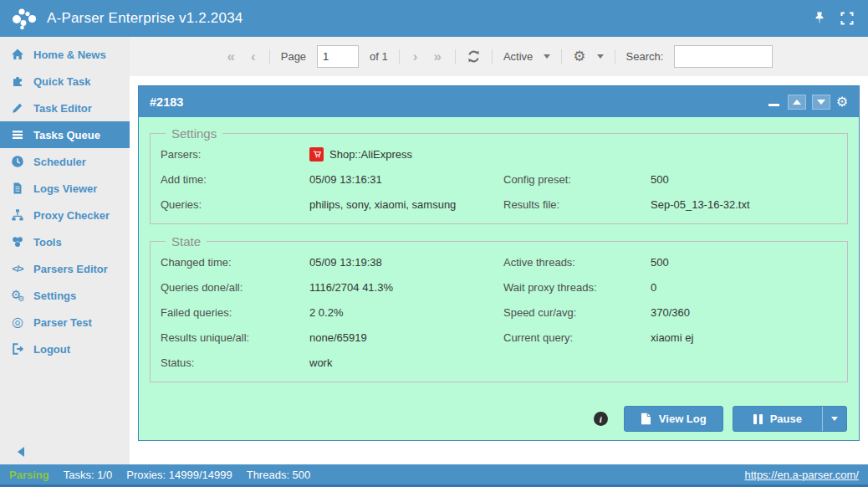 This screenshot has width=868, height=487. Describe the element at coordinates (18, 81) in the screenshot. I see `puzzle-icon` at that location.